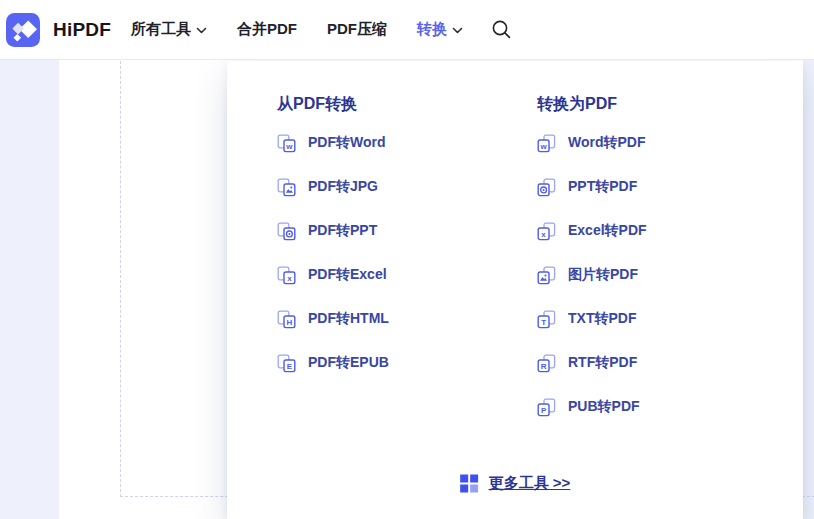 This screenshot has height=519, width=814. I want to click on svg-text: P, so click(544, 410).